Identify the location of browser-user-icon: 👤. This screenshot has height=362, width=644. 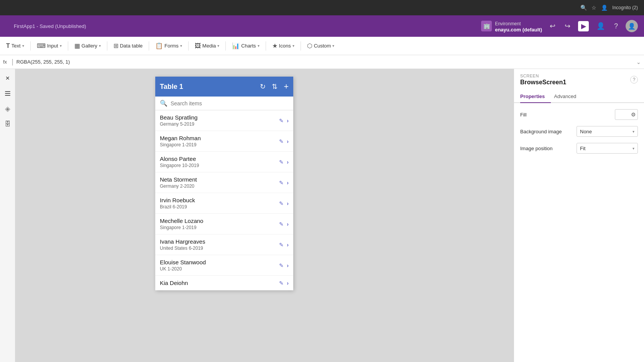
(604, 8).